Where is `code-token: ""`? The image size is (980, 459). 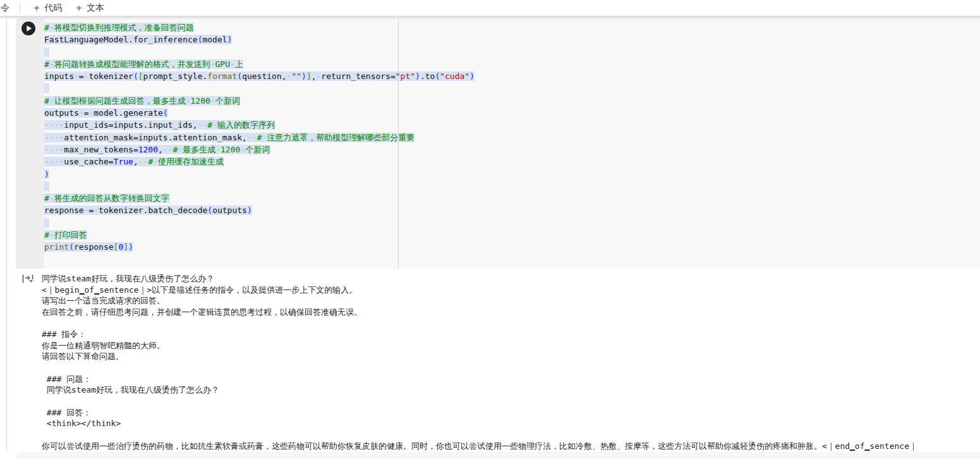 code-token: "" is located at coordinates (296, 76).